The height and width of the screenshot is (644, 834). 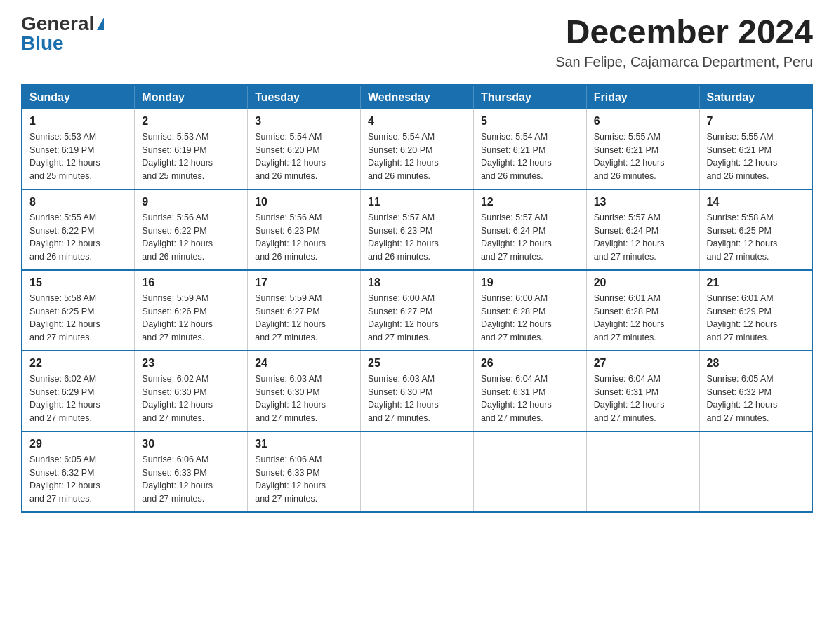 I want to click on day-number: 4, so click(x=417, y=121).